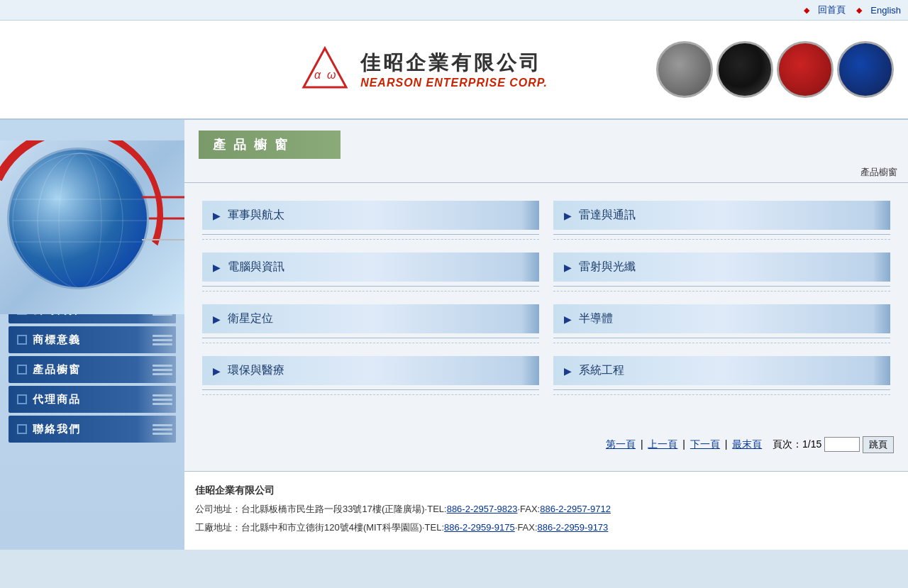 The height and width of the screenshot is (588, 908). I want to click on product-btn-laser: ▶ 雷射與光纖, so click(722, 267).